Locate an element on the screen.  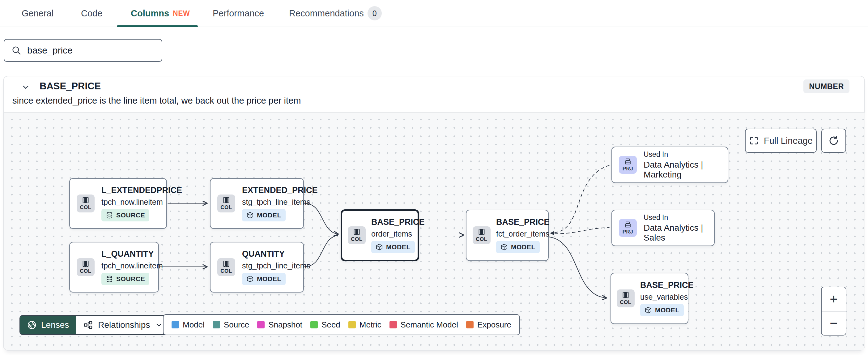
lineage-node-base-price-fct-order-items: COL BASE_PRICE fct_order_items MODEL is located at coordinates (507, 235).